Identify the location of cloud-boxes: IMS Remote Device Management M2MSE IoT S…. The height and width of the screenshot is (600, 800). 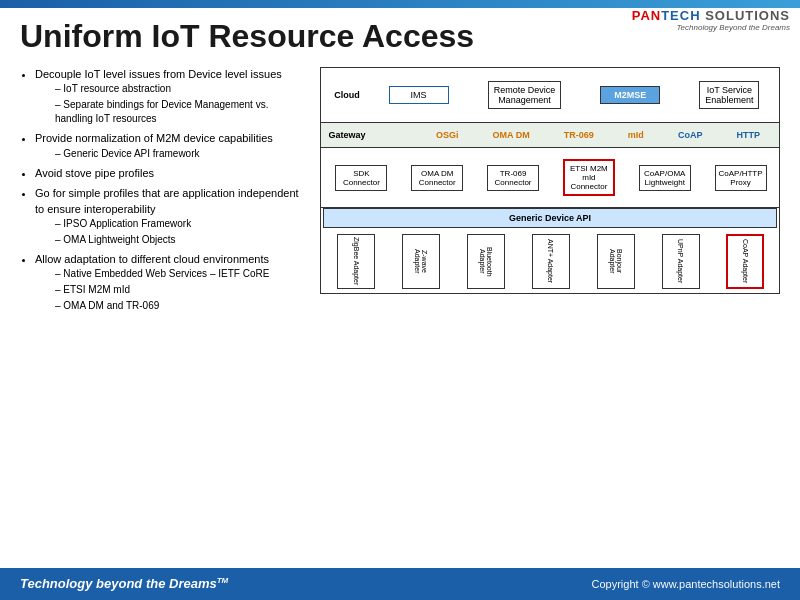
(574, 95).